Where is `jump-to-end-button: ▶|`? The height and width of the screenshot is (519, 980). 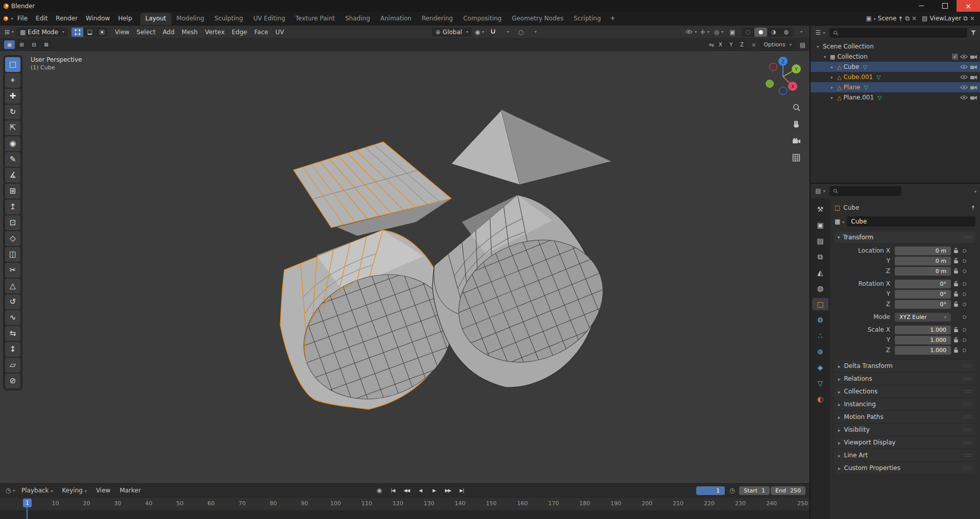 jump-to-end-button: ▶| is located at coordinates (461, 490).